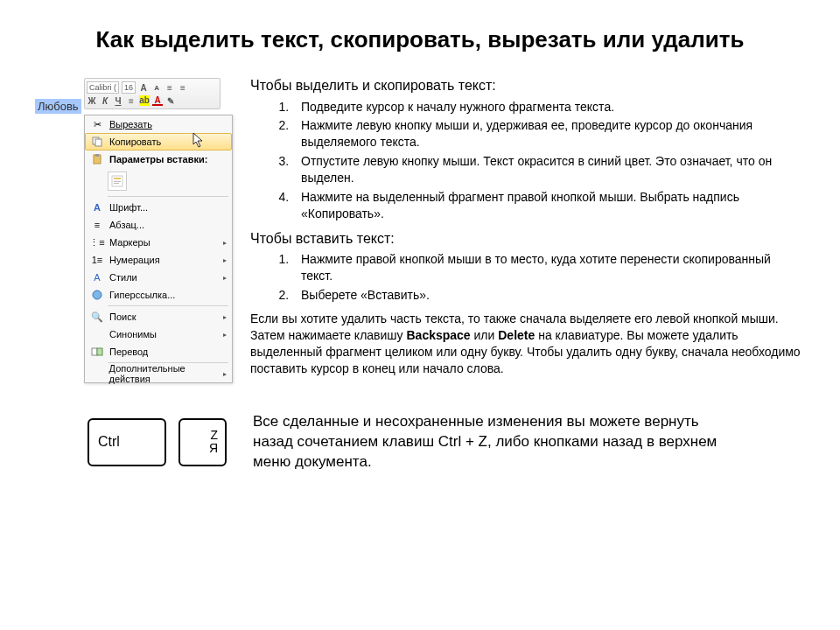 The image size is (840, 630). What do you see at coordinates (131, 101) in the screenshot?
I see `align-button: ≡` at bounding box center [131, 101].